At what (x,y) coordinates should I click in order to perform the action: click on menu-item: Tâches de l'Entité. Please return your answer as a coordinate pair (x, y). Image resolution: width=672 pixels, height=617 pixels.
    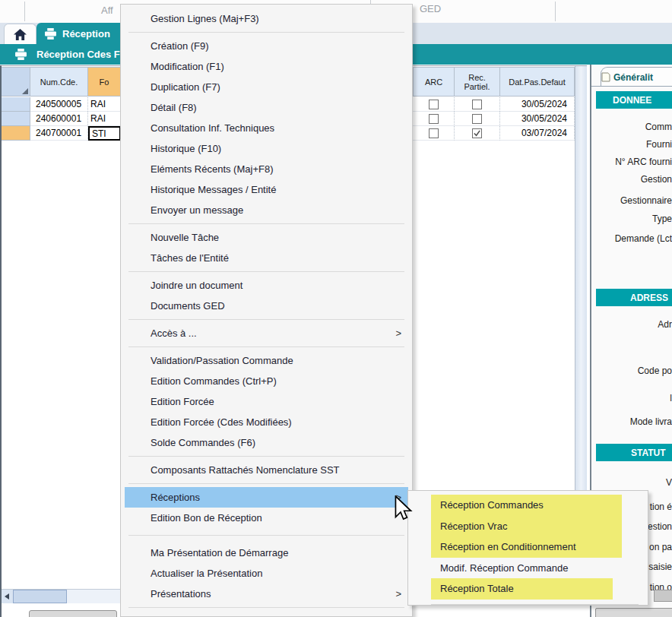
    Looking at the image, I should click on (266, 258).